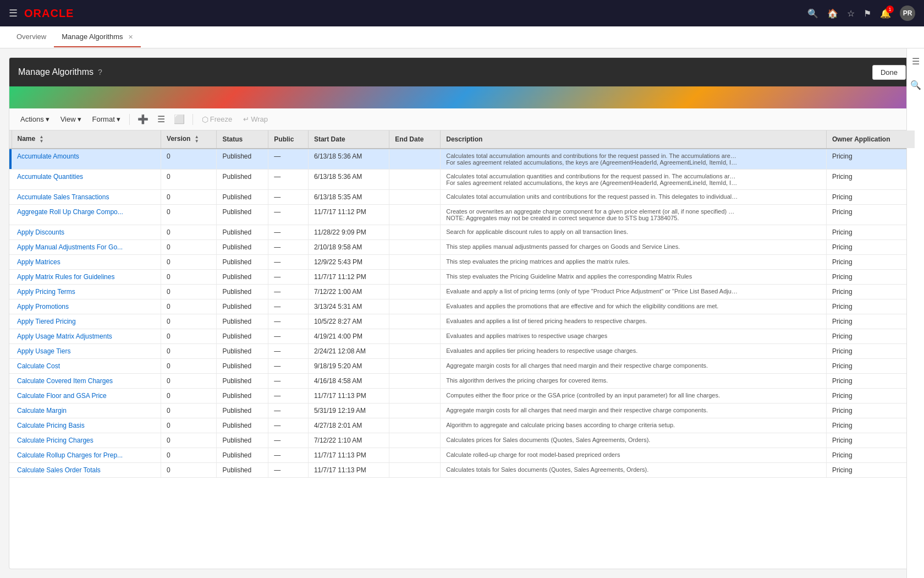 This screenshot has height=578, width=924. Describe the element at coordinates (50, 177) in the screenshot. I see `algorithm-name-link: Accumulate Quantities` at that location.